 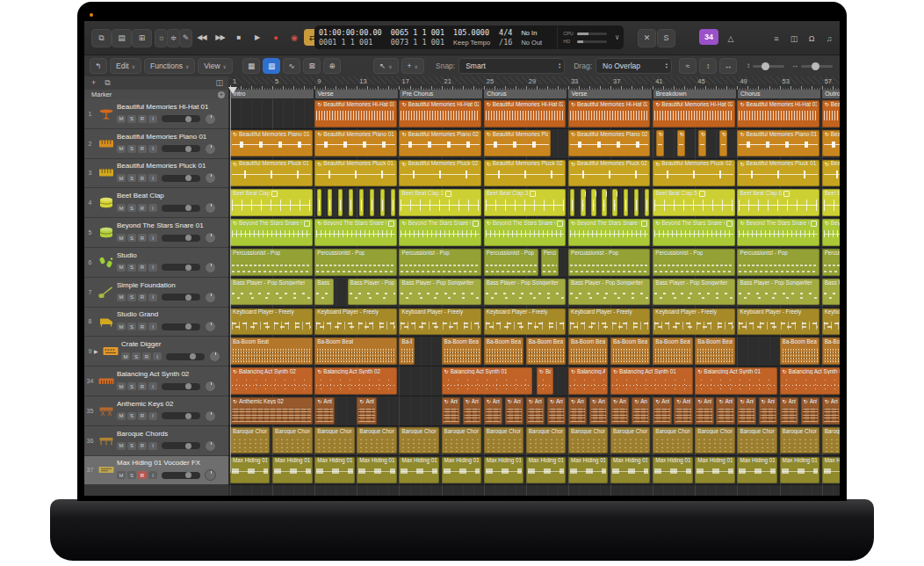 What do you see at coordinates (162, 39) in the screenshot?
I see `quick-help-icon: ☼` at bounding box center [162, 39].